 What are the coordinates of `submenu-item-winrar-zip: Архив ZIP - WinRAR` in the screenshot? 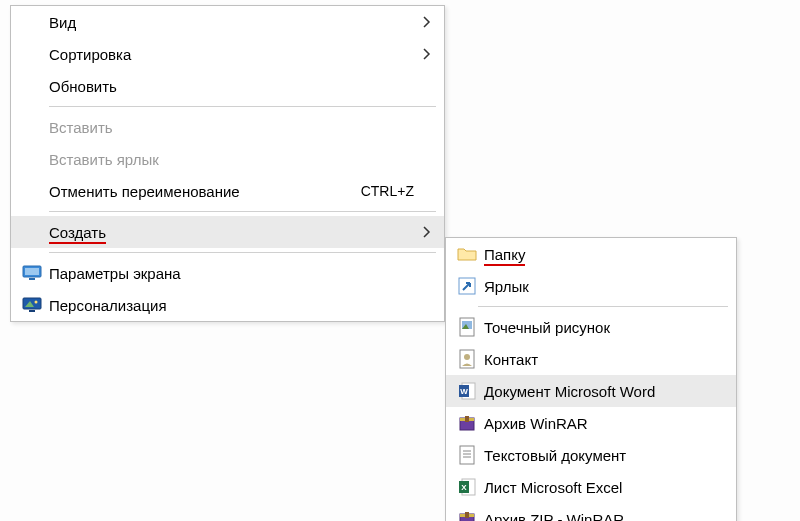 It's located at (591, 512).